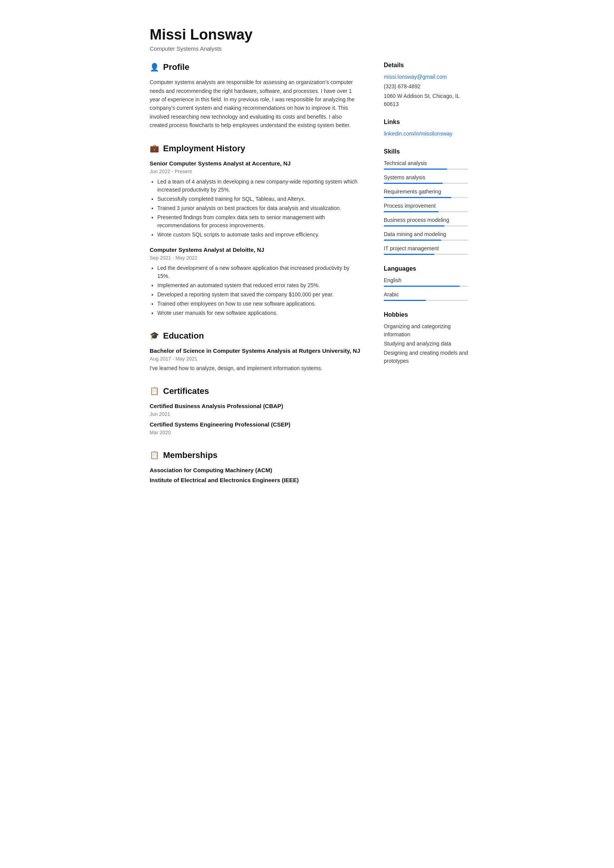 The height and width of the screenshot is (868, 614). What do you see at coordinates (259, 286) in the screenshot?
I see `job-bullet: Implemented an automated system that red…` at bounding box center [259, 286].